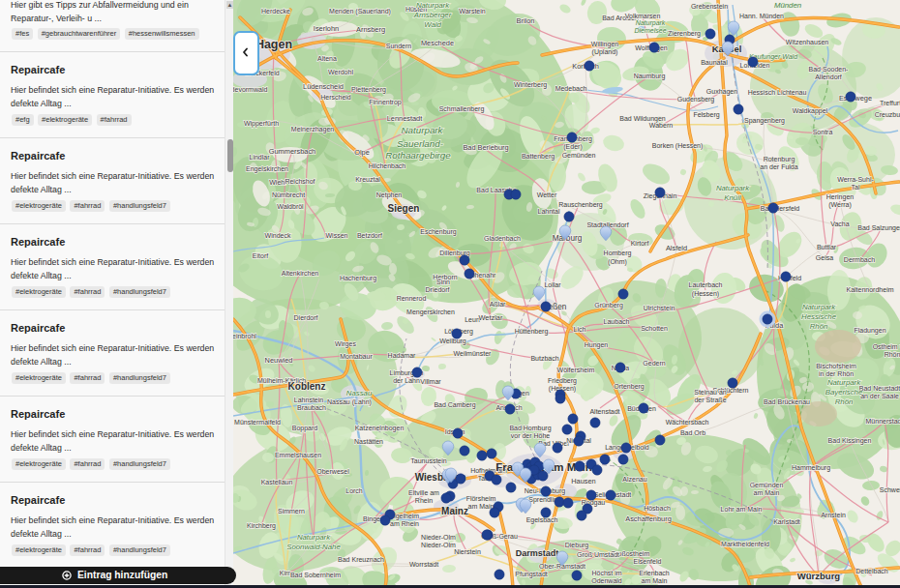 The height and width of the screenshot is (588, 900). I want to click on svg-text: Rhein, so click(424, 501).